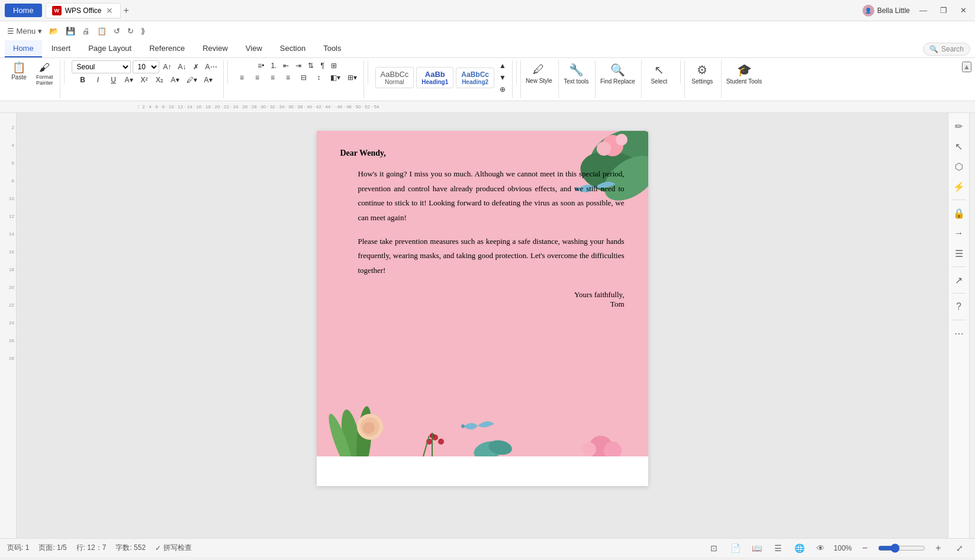 This screenshot has width=975, height=560. I want to click on tab-section: Section, so click(292, 49).